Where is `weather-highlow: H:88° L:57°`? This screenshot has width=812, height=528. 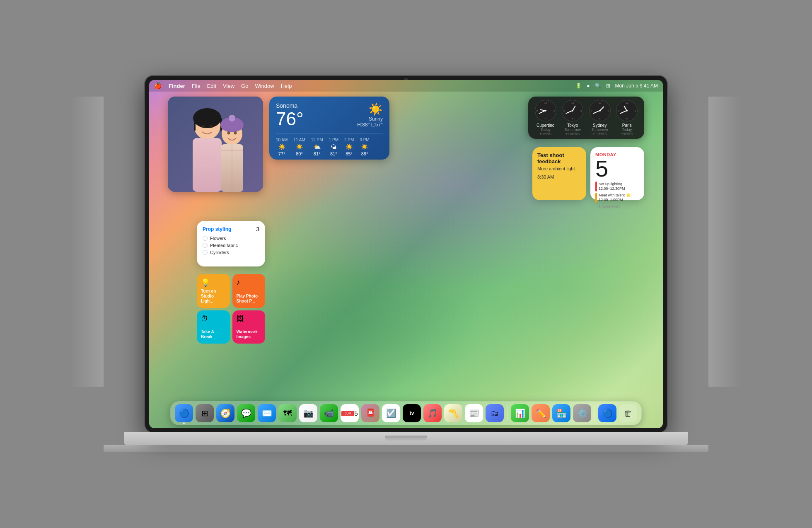
weather-highlow: H:88° L:57° is located at coordinates (370, 125).